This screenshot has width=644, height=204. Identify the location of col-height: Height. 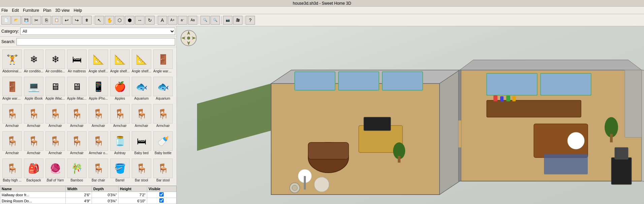
(133, 189).